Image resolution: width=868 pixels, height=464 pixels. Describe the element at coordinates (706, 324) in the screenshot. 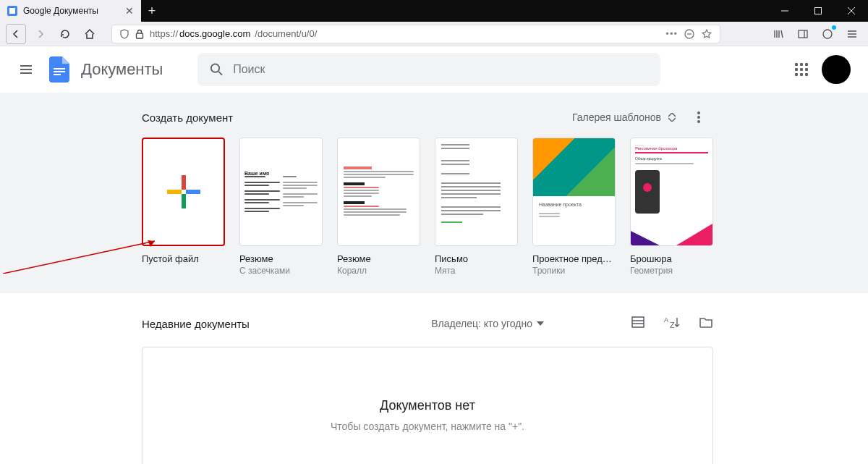

I see `open-picker-button` at that location.